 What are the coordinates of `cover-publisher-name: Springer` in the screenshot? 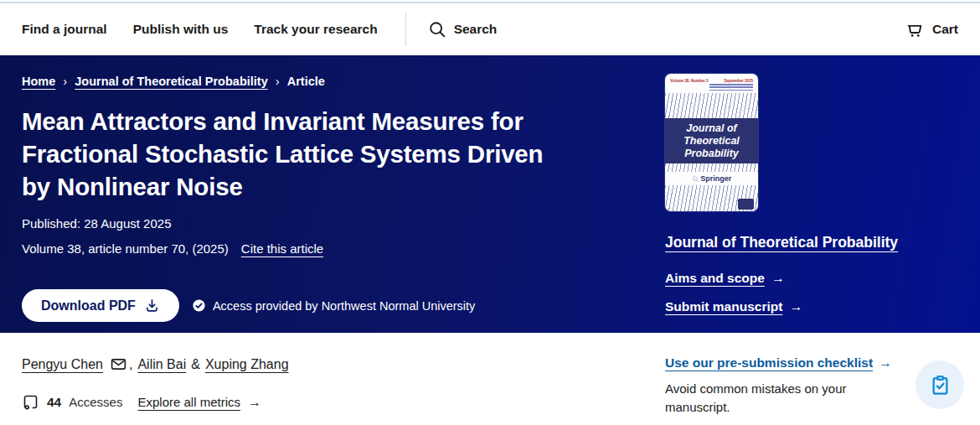 It's located at (715, 179).